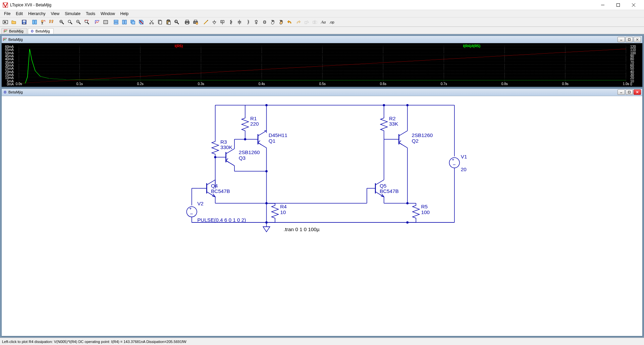  I want to click on svg-text: Q5, so click(383, 186).